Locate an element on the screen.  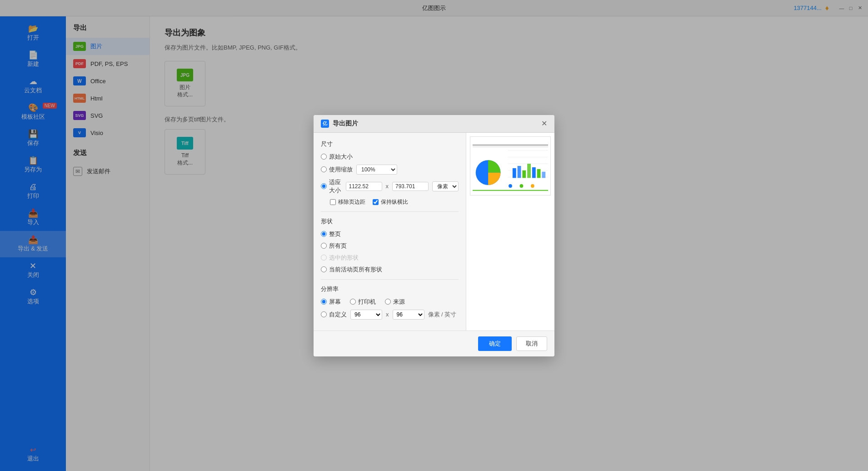
custom-label: 自定义 is located at coordinates (338, 315).